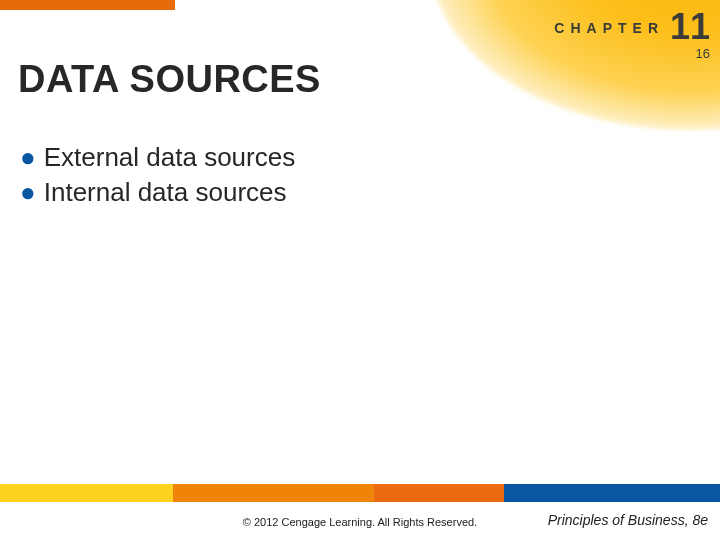  I want to click on top-accent-bar, so click(88, 5).